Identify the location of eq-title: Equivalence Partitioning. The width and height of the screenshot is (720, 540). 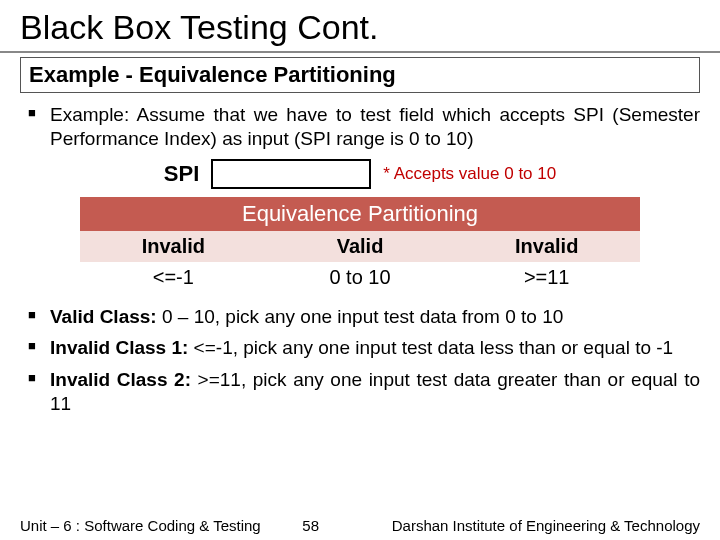
(360, 214).